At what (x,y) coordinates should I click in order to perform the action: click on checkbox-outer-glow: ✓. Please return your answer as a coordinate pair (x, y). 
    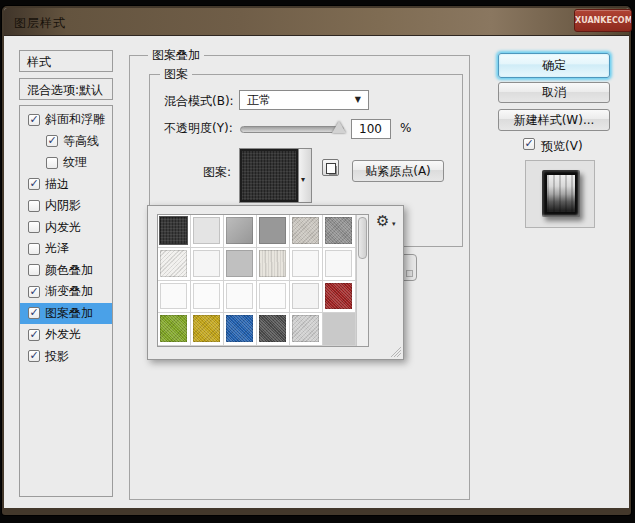
    Looking at the image, I should click on (34, 335).